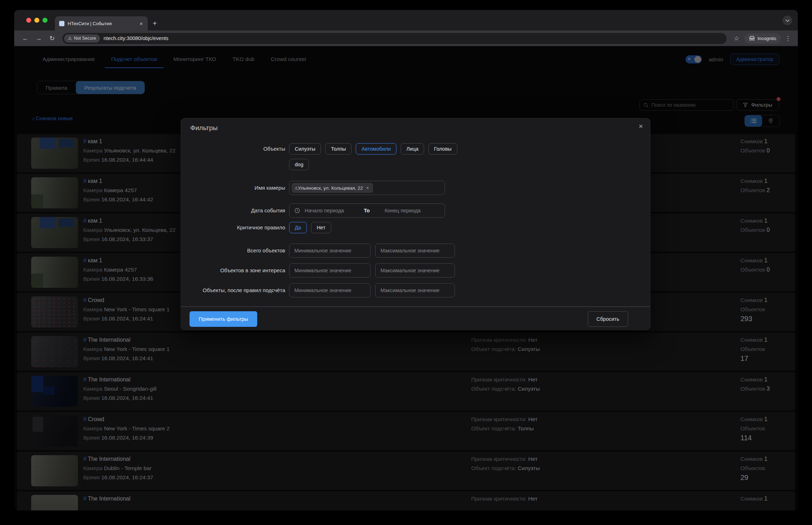 The width and height of the screenshot is (812, 525). What do you see at coordinates (338, 149) in the screenshot?
I see `filter-chip-label: Толпы` at bounding box center [338, 149].